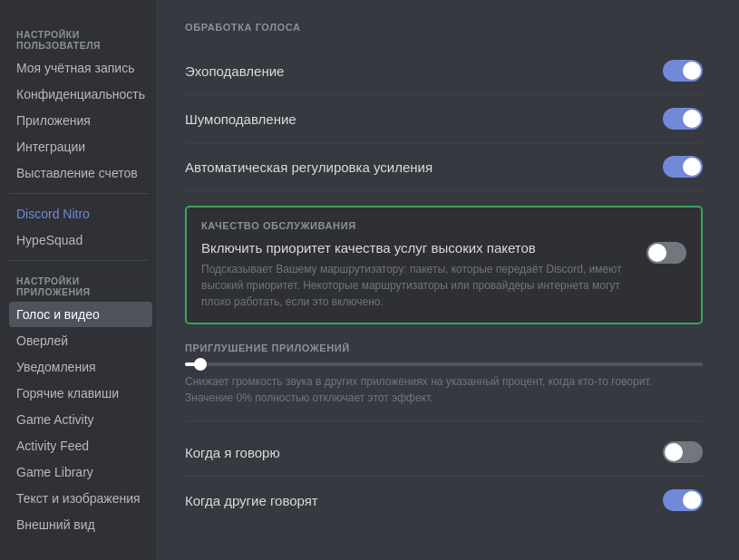 The height and width of the screenshot is (560, 739). What do you see at coordinates (81, 472) in the screenshot?
I see `sidebar-item-game-library: Game Library` at bounding box center [81, 472].